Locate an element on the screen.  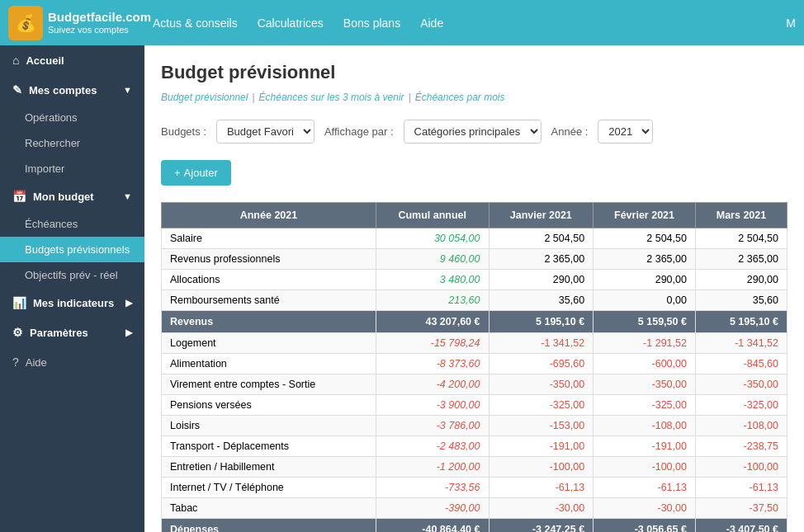
row-virement-jan: -350,00 is located at coordinates (542, 384).